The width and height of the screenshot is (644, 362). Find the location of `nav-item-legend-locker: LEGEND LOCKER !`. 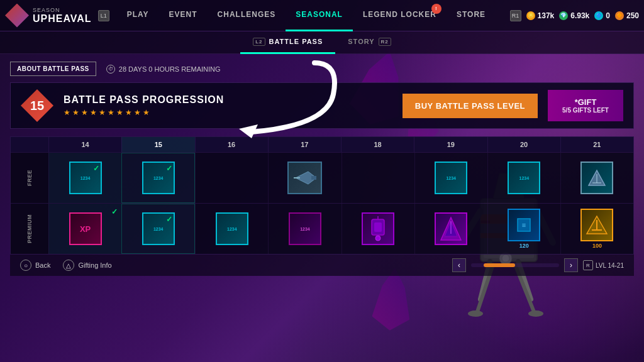

nav-item-legend-locker: LEGEND LOCKER ! is located at coordinates (400, 16).